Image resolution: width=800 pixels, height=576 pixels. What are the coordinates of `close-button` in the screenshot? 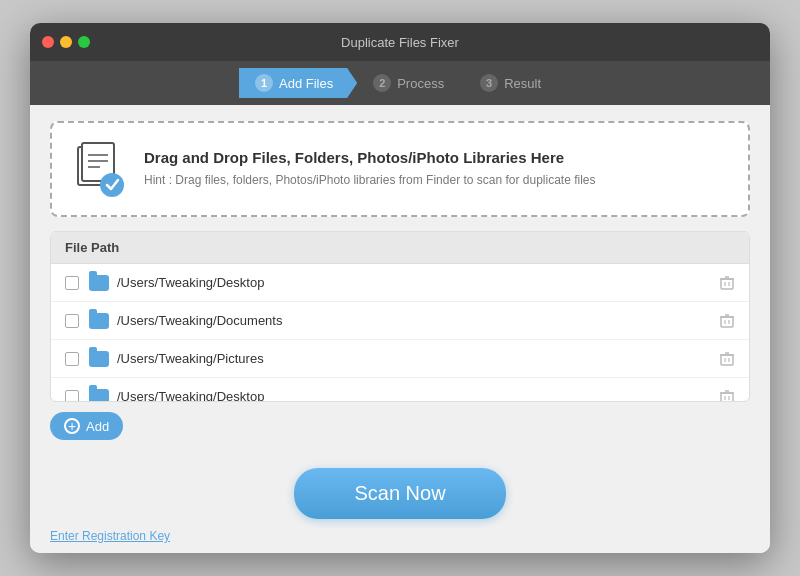 It's located at (48, 42).